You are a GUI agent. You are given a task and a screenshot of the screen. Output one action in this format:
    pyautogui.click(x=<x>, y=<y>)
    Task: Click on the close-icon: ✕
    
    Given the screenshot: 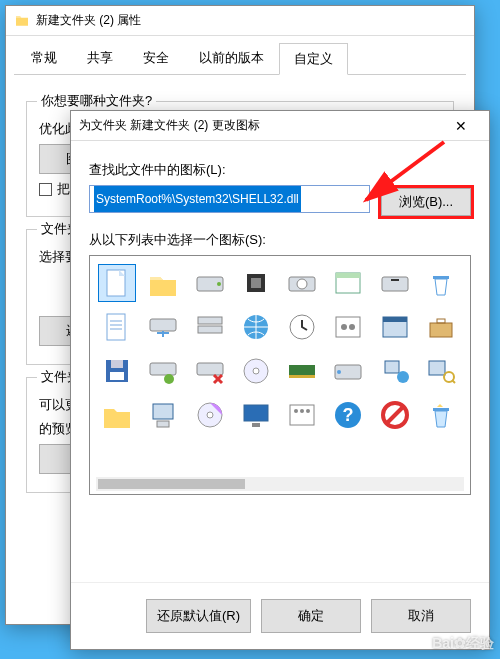 What is the action you would take?
    pyautogui.click(x=461, y=126)
    